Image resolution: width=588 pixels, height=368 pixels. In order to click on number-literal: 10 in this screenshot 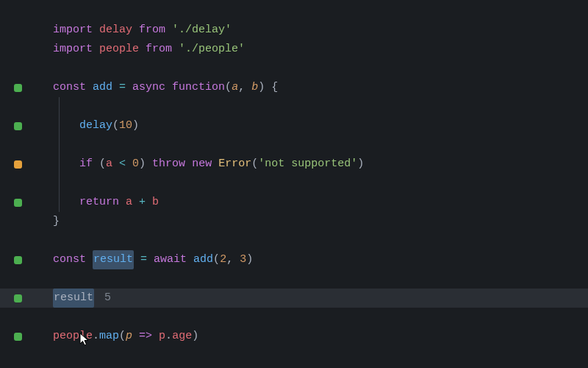, I will do `click(126, 126)`.